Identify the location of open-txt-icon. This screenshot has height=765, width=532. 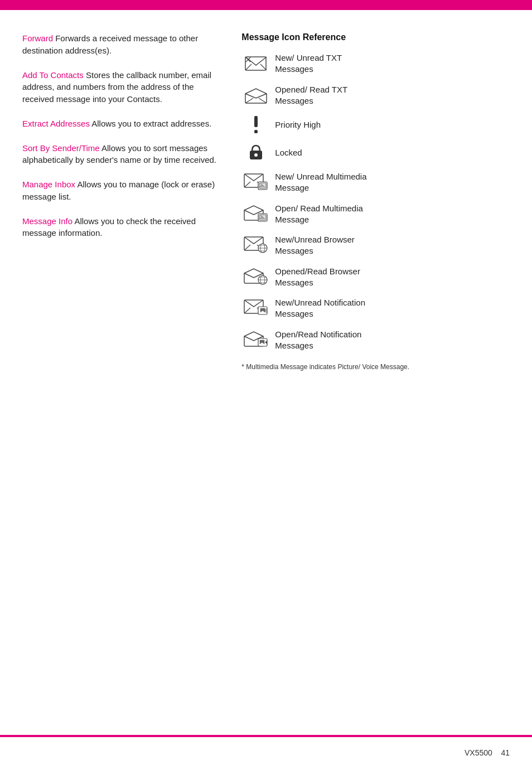
(256, 95).